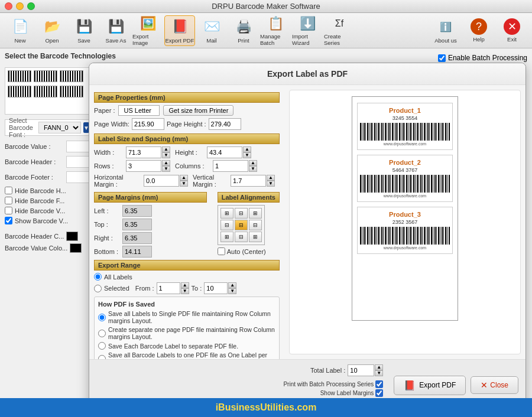 The height and width of the screenshot is (417, 532). I want to click on show-margins-row: Show Label Margins, so click(352, 393).